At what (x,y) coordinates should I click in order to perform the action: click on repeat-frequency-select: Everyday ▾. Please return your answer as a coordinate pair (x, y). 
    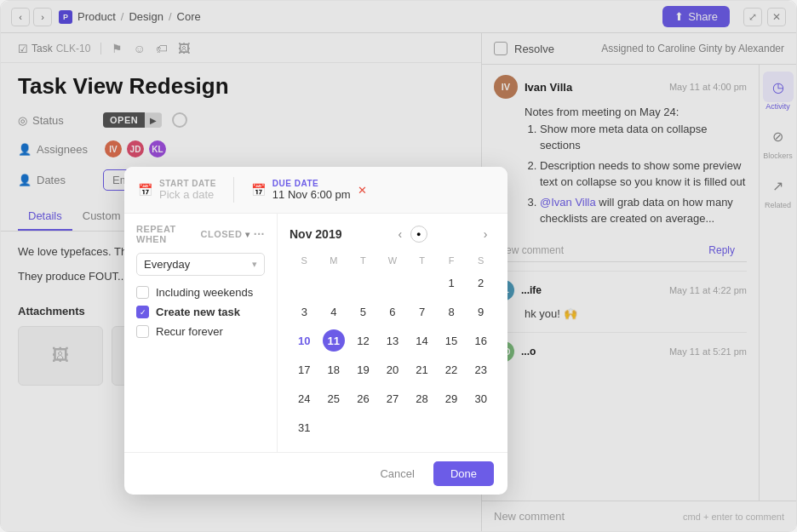
    Looking at the image, I should click on (201, 264).